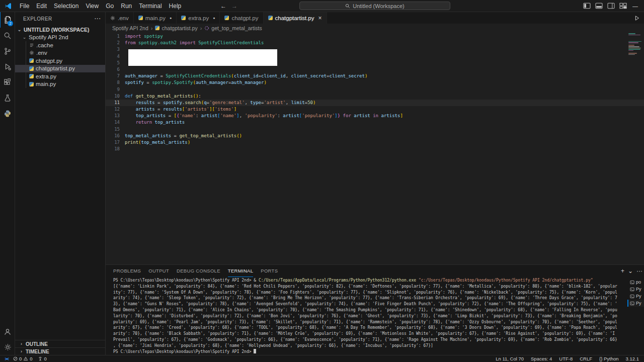 The image size is (644, 362). I want to click on terminal-dropdown-chevron: ⌄, so click(630, 271).